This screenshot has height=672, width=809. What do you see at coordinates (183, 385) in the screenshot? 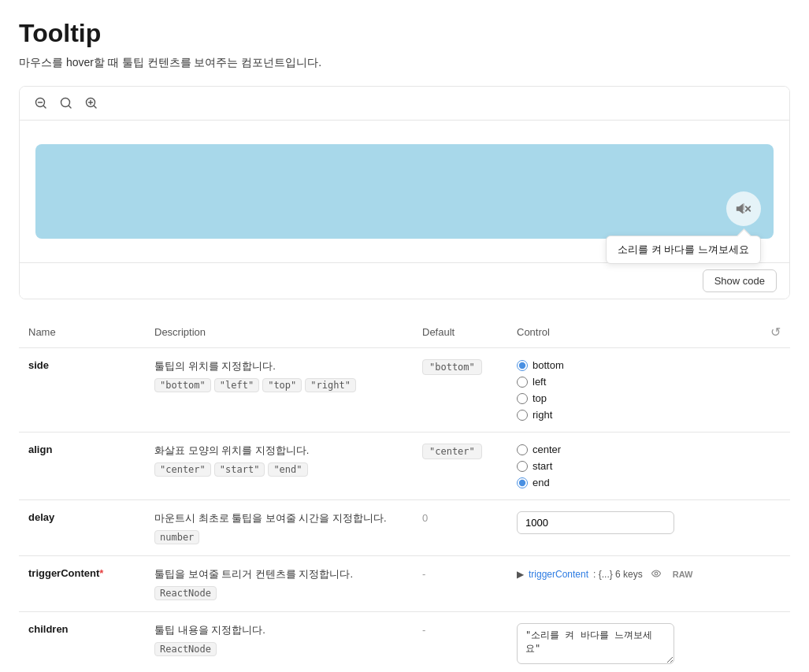
I see `prop-tag: "bottom"` at bounding box center [183, 385].